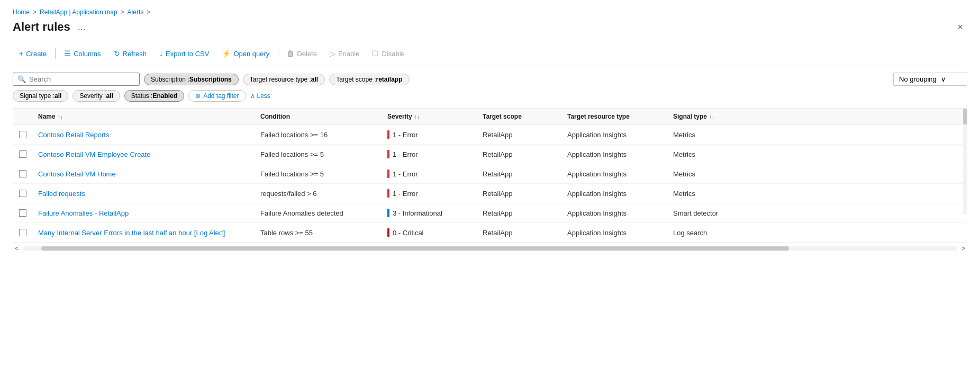 The height and width of the screenshot is (374, 980). Describe the element at coordinates (143, 213) in the screenshot. I see `row-name: Failure Anomalies - RetailApp` at that location.